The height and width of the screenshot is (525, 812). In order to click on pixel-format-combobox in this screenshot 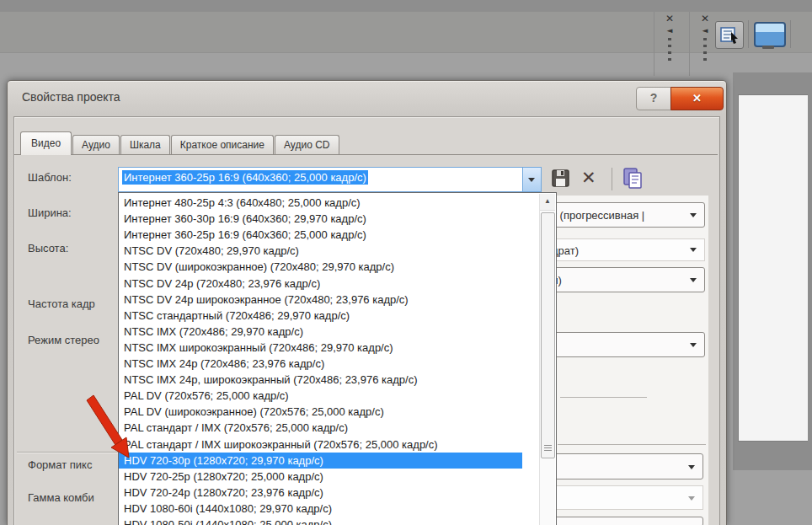, I will do `click(625, 467)`.